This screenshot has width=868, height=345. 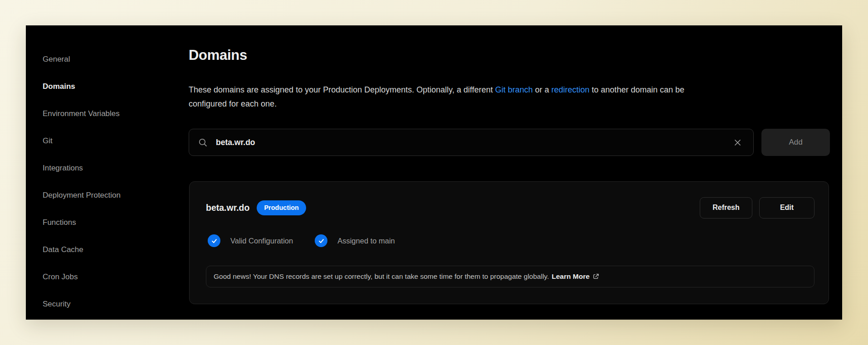 What do you see at coordinates (262, 241) in the screenshot?
I see `status-label: Valid Configuration` at bounding box center [262, 241].